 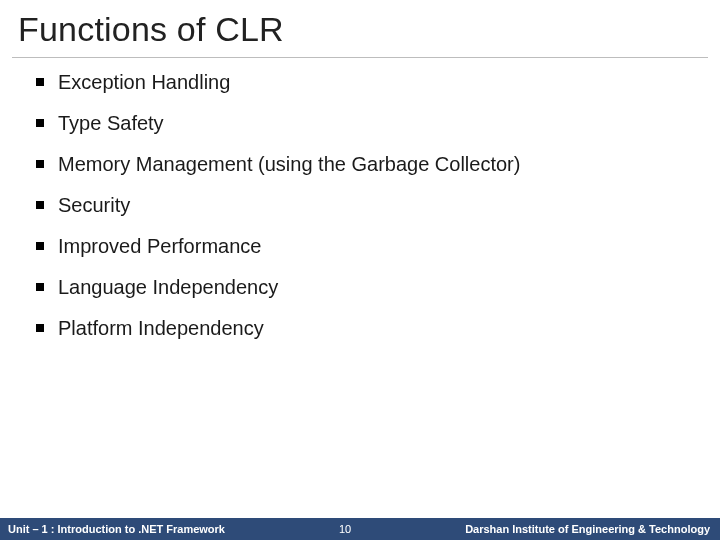 What do you see at coordinates (289, 164) in the screenshot?
I see `list-item-text: Memory Management (using the Garbage Col…` at bounding box center [289, 164].